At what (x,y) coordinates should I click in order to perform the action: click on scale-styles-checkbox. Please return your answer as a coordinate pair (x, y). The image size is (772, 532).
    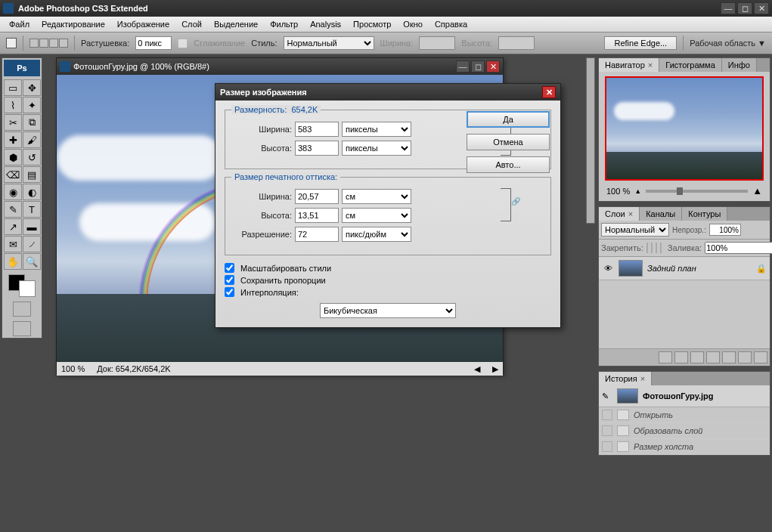
    Looking at the image, I should click on (230, 268).